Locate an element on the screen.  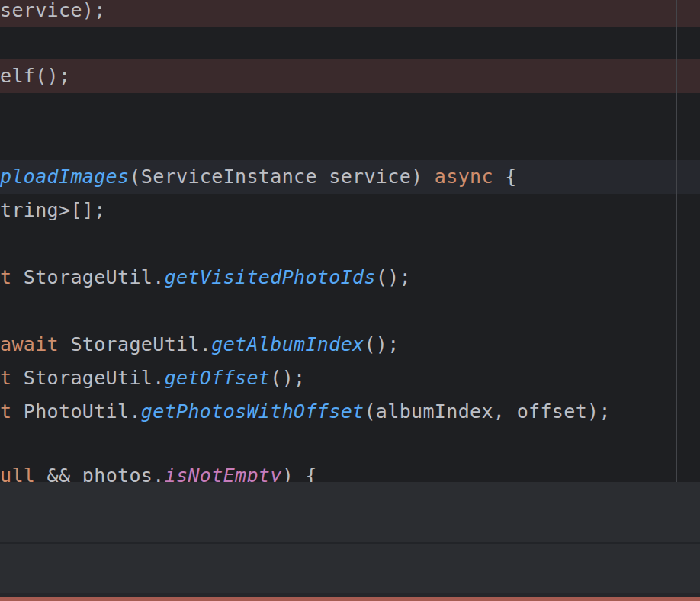
code-token-default: { is located at coordinates (505, 177).